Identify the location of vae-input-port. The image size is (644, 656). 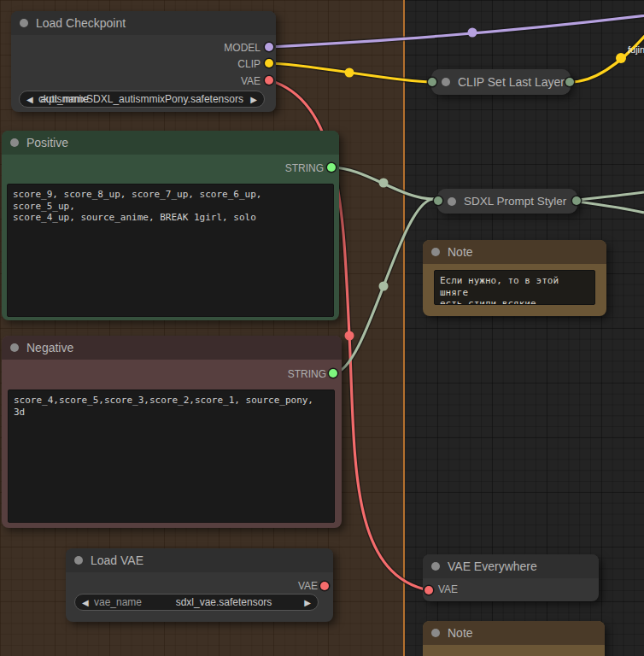
(429, 590).